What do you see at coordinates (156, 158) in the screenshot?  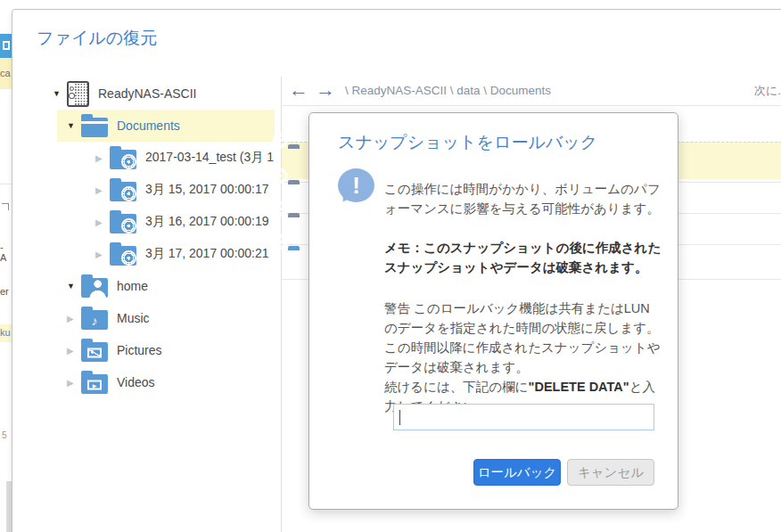 I see `tree-item-snapshot-1: ▶ 2017-03-14_test (3月 1` at bounding box center [156, 158].